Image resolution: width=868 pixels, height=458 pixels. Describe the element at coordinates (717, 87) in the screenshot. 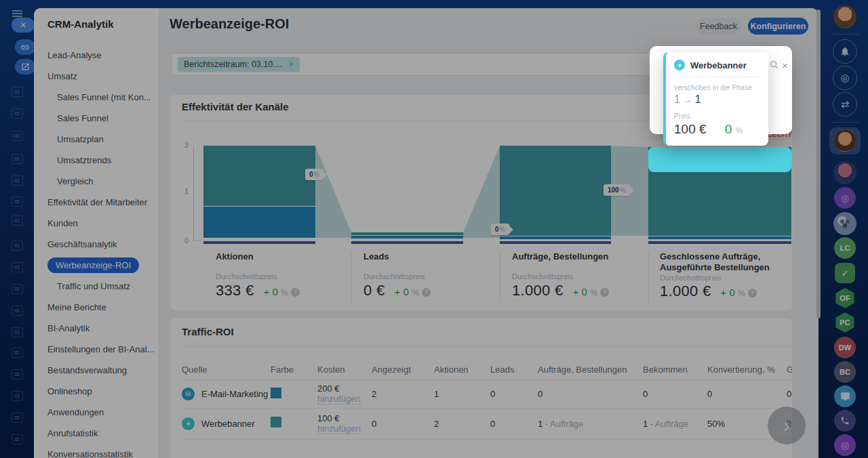

I see `tooltip-phase-label: verschoben in die Phase` at that location.